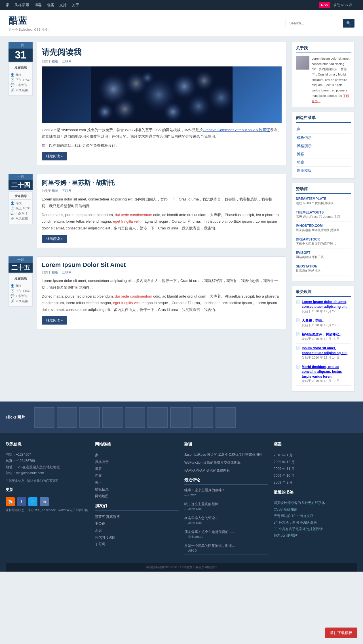 This screenshot has height=644, width=363. Describe the element at coordinates (237, 130) in the screenshot. I see `cc-license-link: Creative Commons Attribution 2.5 许可证` at that location.